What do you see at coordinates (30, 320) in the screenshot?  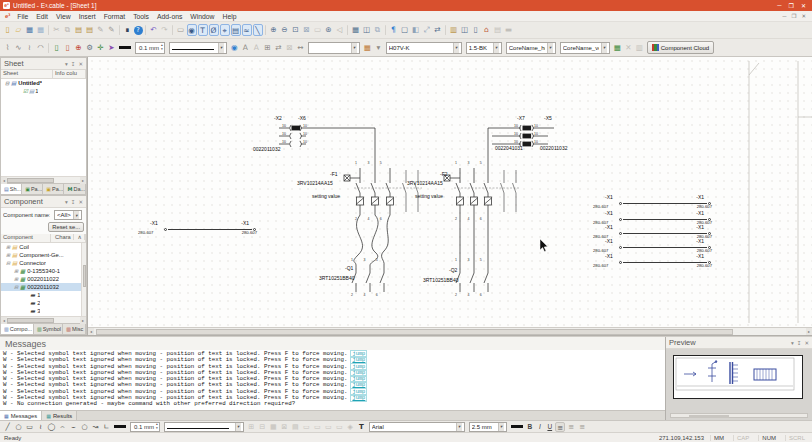 I see `scrollbar-thumb` at bounding box center [30, 320].